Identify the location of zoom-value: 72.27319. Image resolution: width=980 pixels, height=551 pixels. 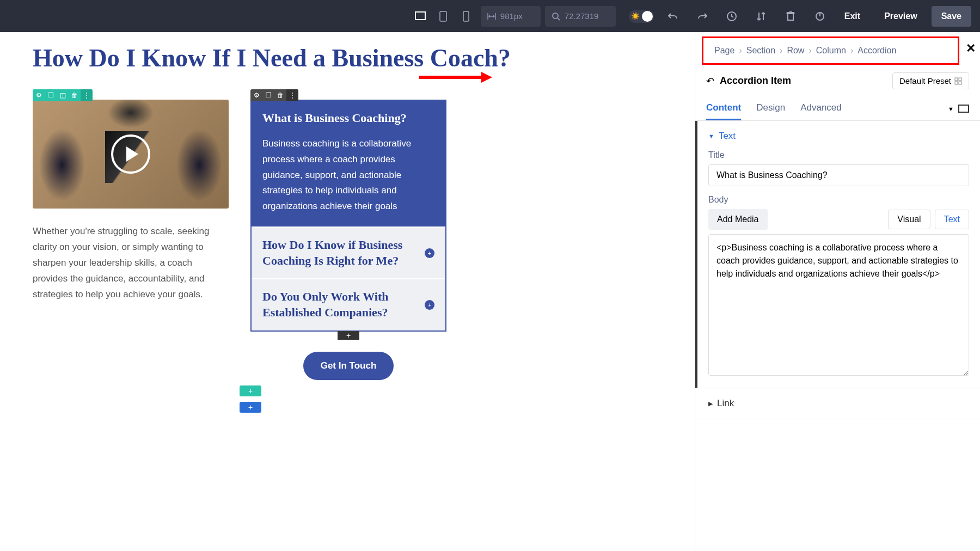
(581, 16).